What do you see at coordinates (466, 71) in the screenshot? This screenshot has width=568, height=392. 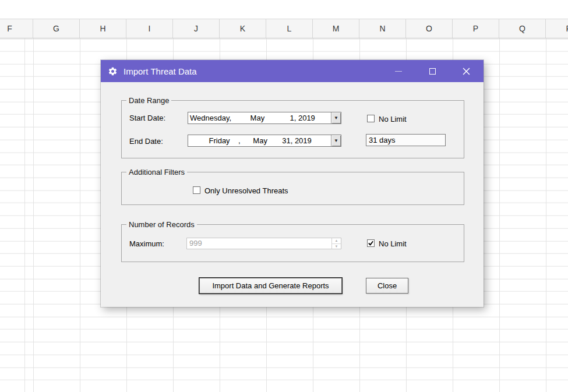 I see `close-icon` at bounding box center [466, 71].